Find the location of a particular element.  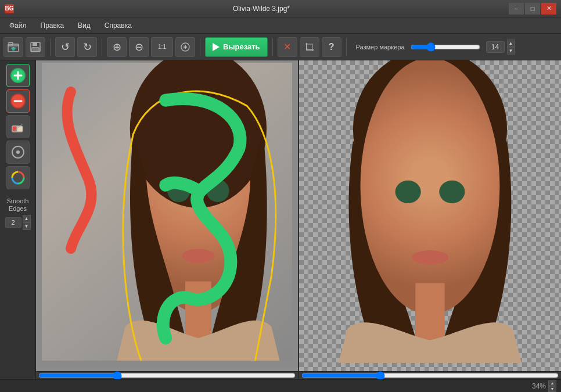

right-scrollbar-container is located at coordinates (430, 375).